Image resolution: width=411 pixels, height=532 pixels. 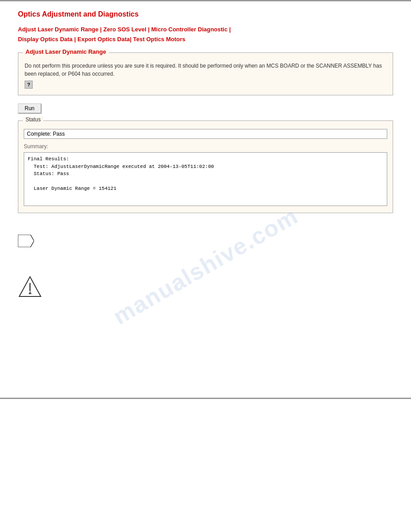 What do you see at coordinates (149, 30) in the screenshot?
I see `nav-sep-2: |` at bounding box center [149, 30].